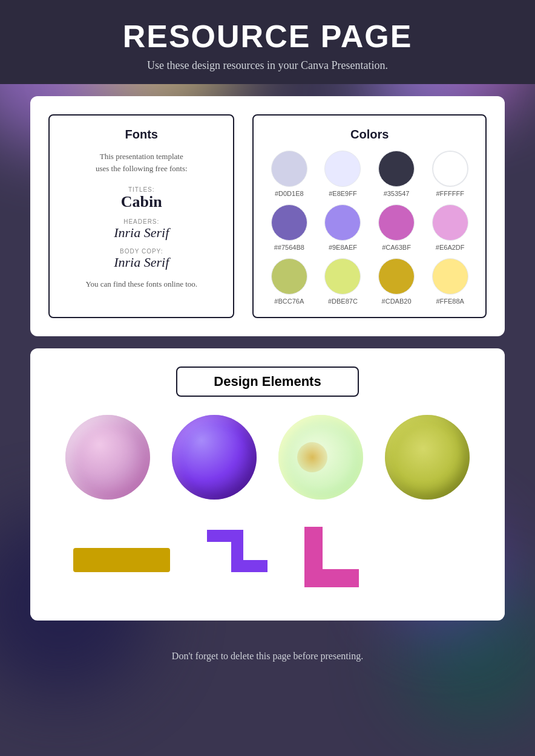 This screenshot has height=756, width=535. Describe the element at coordinates (142, 252) in the screenshot. I see `body-label: BODY COPY:` at that location.